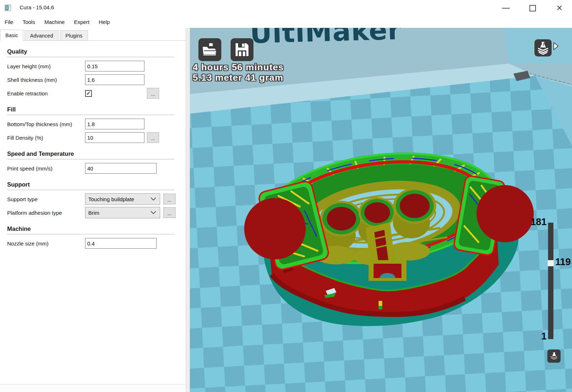 The image size is (572, 392). I want to click on maximize-icon, so click(533, 8).